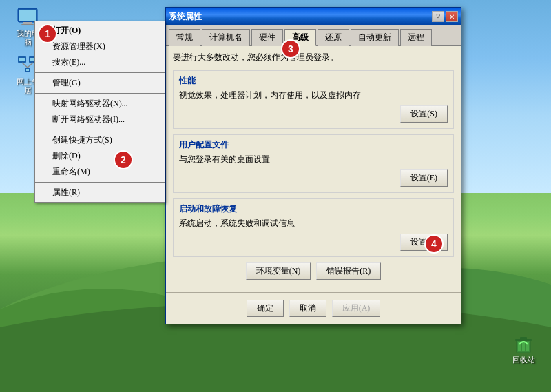  I want to click on context-menu-item-rename: 重命名(M), so click(100, 172).